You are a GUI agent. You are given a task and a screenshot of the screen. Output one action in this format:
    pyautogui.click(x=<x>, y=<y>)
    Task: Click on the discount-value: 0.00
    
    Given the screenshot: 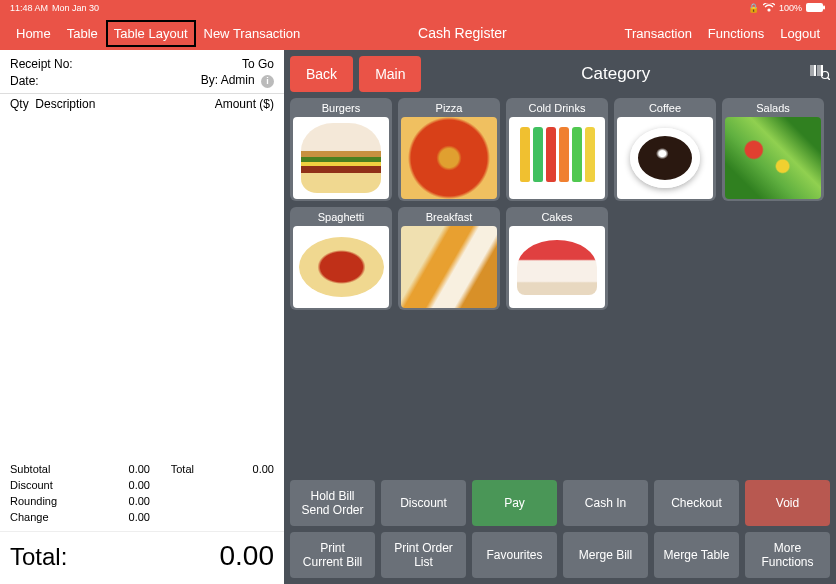 What is the action you would take?
    pyautogui.click(x=125, y=485)
    